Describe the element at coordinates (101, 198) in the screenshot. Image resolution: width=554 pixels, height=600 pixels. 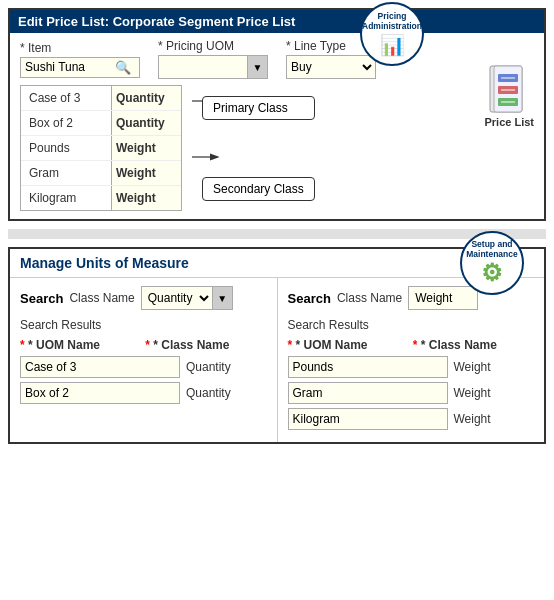
I see `uom-row-4: Kilogram Weight` at that location.